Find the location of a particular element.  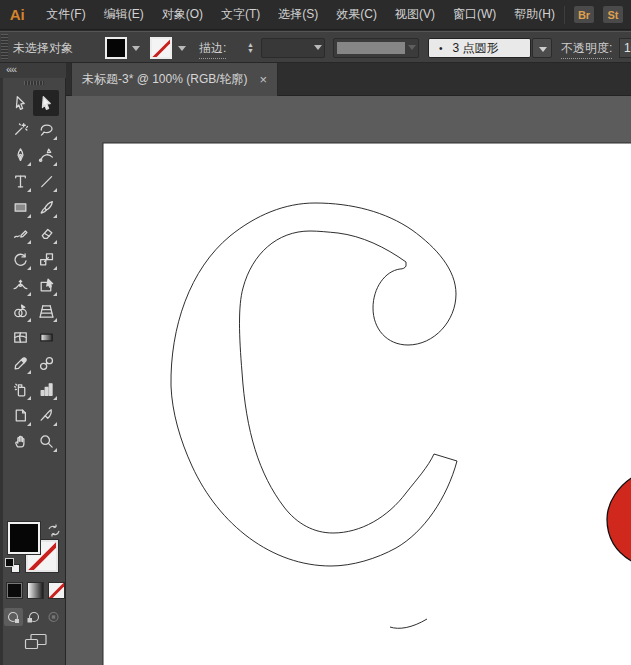

brush-dropdown-button is located at coordinates (542, 48).